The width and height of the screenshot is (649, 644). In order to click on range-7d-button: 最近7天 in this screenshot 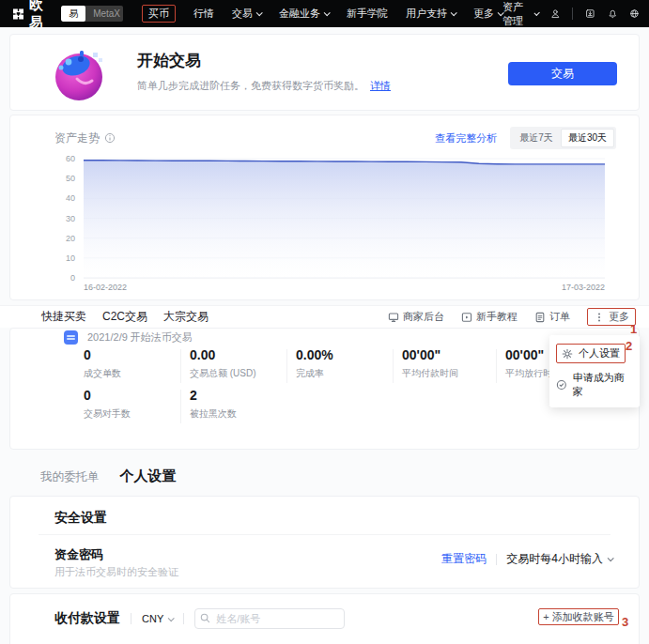, I will do `click(536, 138)`.